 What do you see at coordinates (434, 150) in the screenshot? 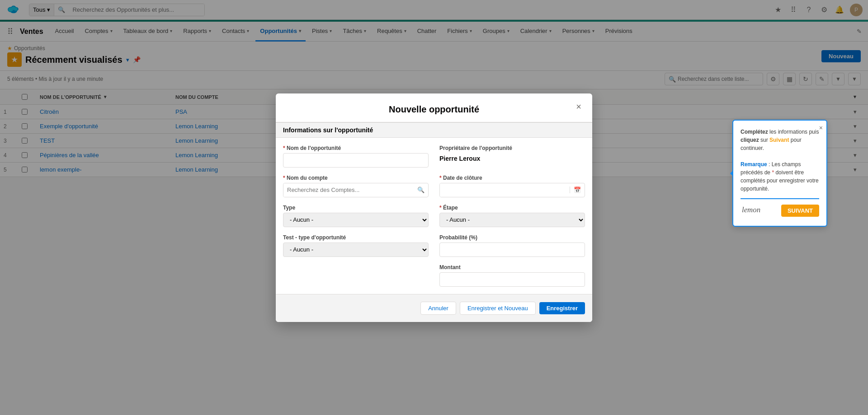
I see `modal-body: Informations sur l'opportunité * Nom de …` at bounding box center [434, 150].